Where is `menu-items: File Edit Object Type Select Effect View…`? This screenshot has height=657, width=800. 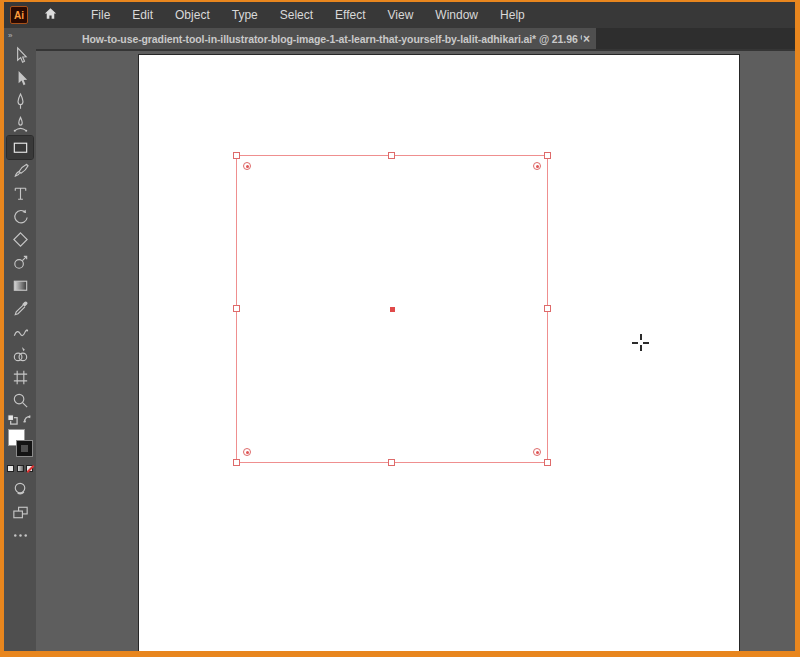 menu-items: File Edit Object Type Select Effect View… is located at coordinates (308, 15).